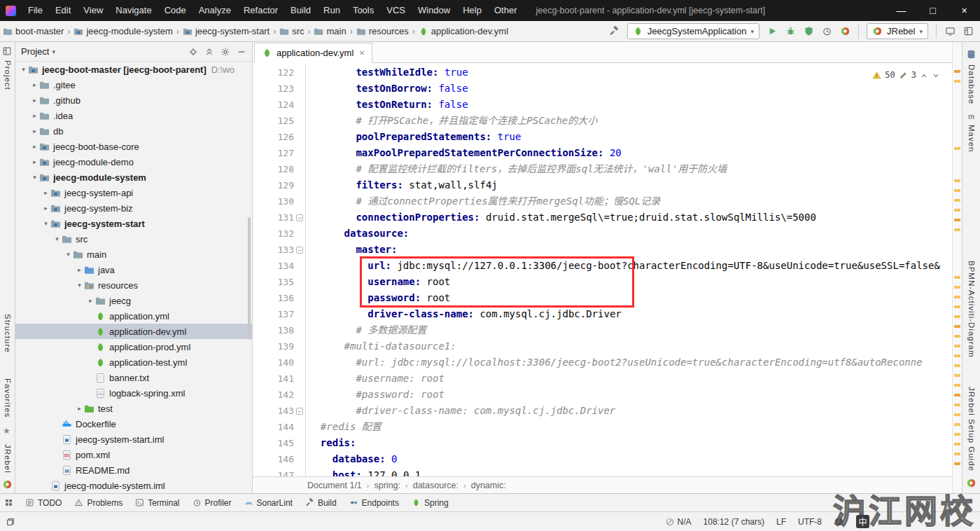 Image resolution: width=980 pixels, height=531 pixels. Describe the element at coordinates (463, 31) in the screenshot. I see `breadcrumb-application-dev-yml: application-dev.yml` at that location.